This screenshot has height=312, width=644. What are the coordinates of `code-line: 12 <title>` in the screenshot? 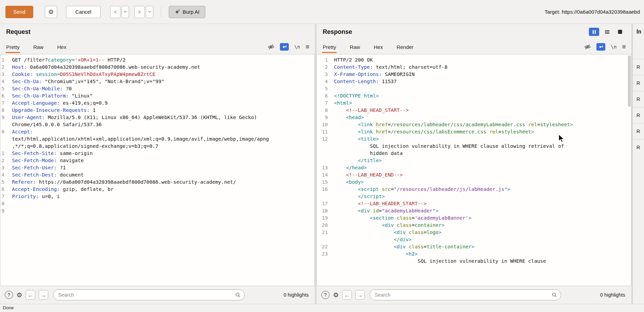 It's located at (474, 139).